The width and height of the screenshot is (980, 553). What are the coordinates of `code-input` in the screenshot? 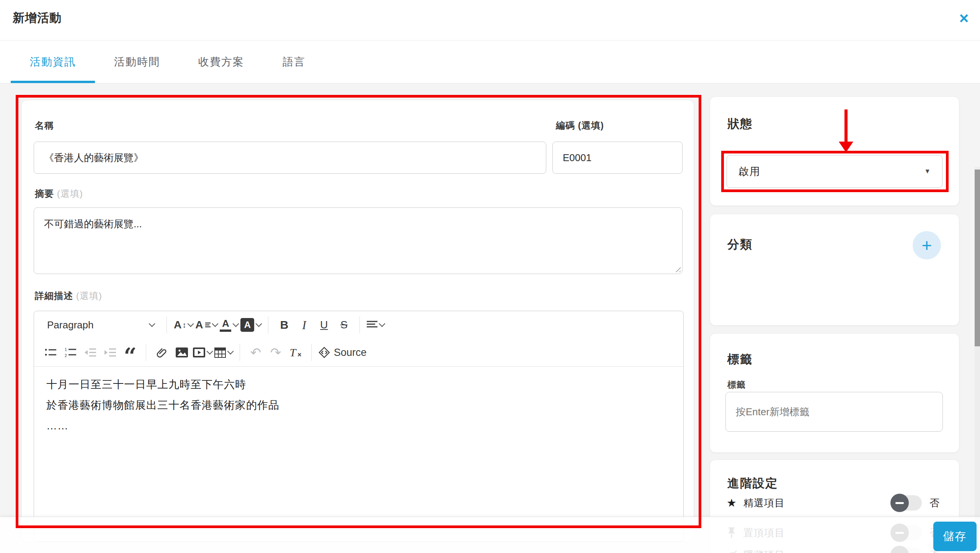 It's located at (617, 158).